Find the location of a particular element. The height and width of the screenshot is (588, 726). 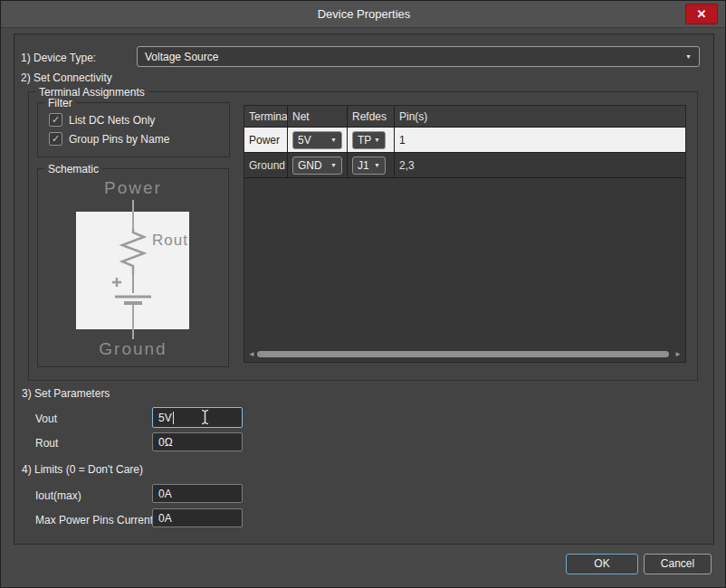

terminal-cell: Power is located at coordinates (266, 140).